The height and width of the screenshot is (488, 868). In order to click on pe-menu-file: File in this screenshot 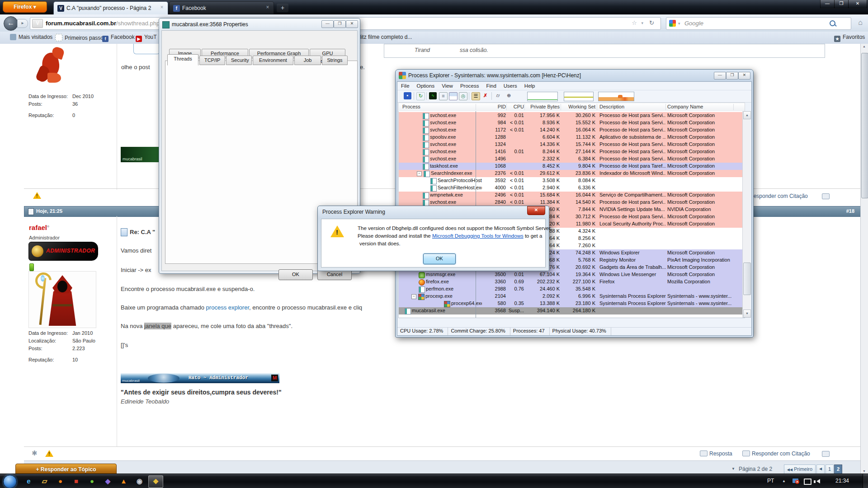, I will do `click(405, 86)`.